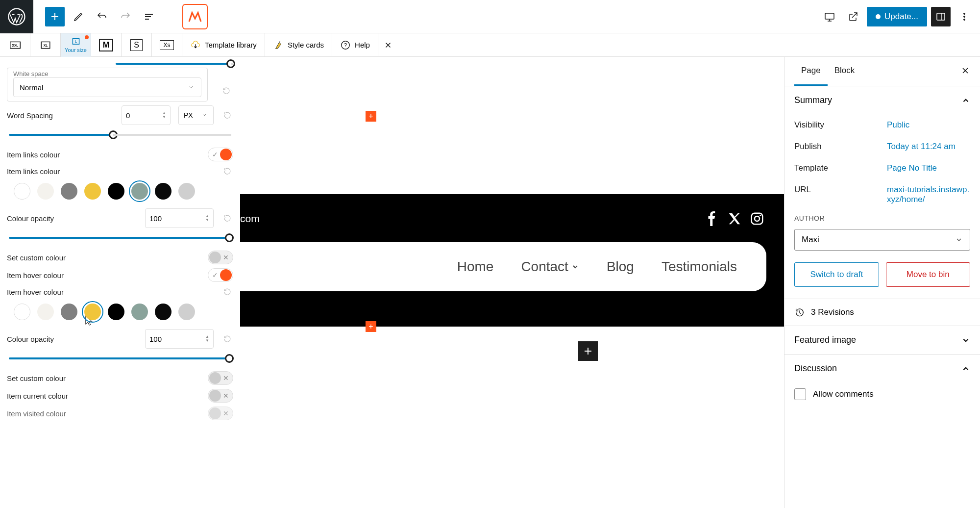 The height and width of the screenshot is (508, 980). What do you see at coordinates (220, 275) in the screenshot?
I see `item-hover-colour-toggle: ✓` at bounding box center [220, 275].